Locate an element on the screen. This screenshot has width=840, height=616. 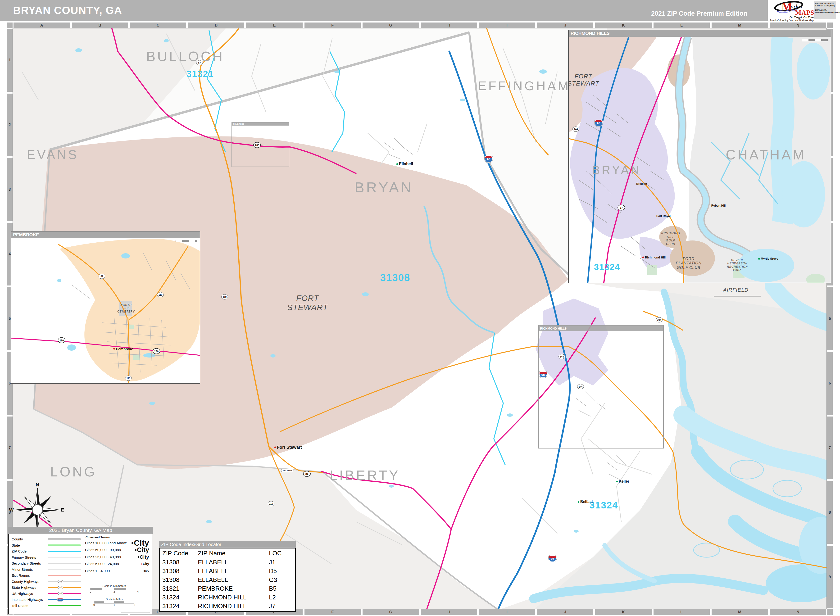
contact-line: 1-888-434-MAPS (6277) is located at coordinates (825, 6).